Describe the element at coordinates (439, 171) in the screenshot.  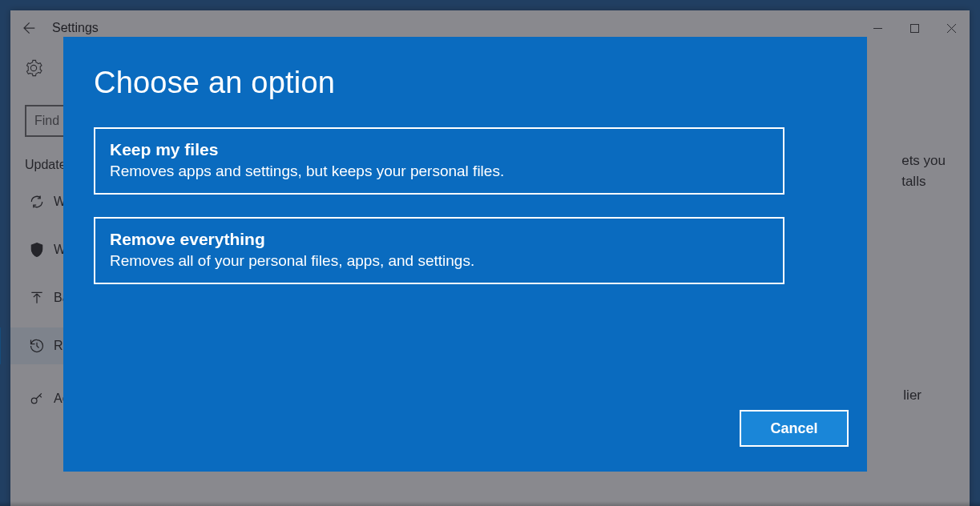
I see `option-description: Removes apps and settings, but keeps you…` at that location.